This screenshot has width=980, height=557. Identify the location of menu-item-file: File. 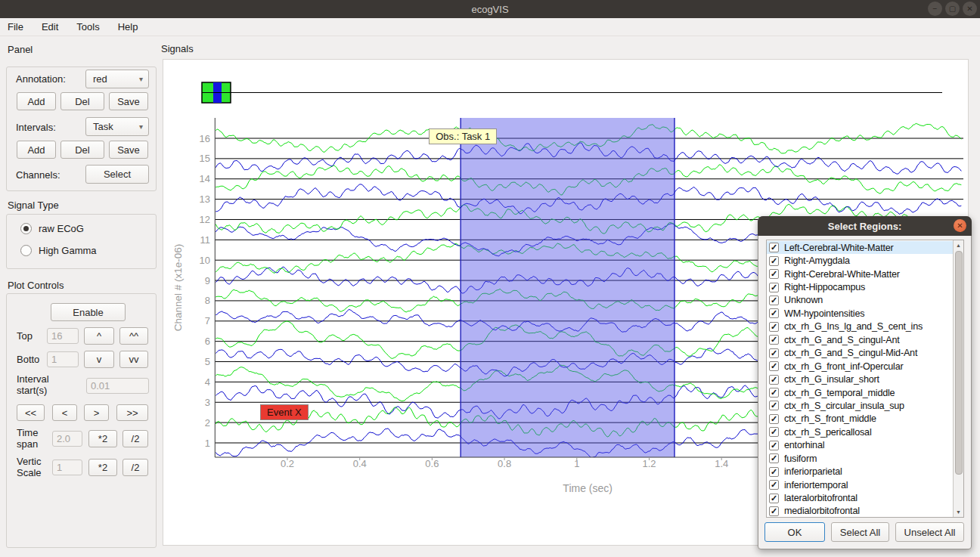
(15, 27).